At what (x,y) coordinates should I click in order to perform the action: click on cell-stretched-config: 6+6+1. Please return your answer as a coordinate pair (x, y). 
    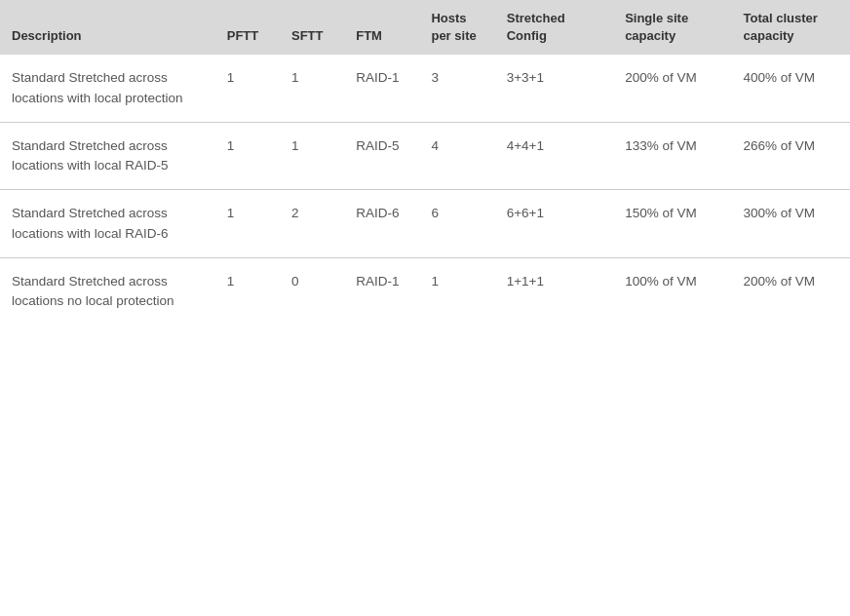
    Looking at the image, I should click on (554, 224).